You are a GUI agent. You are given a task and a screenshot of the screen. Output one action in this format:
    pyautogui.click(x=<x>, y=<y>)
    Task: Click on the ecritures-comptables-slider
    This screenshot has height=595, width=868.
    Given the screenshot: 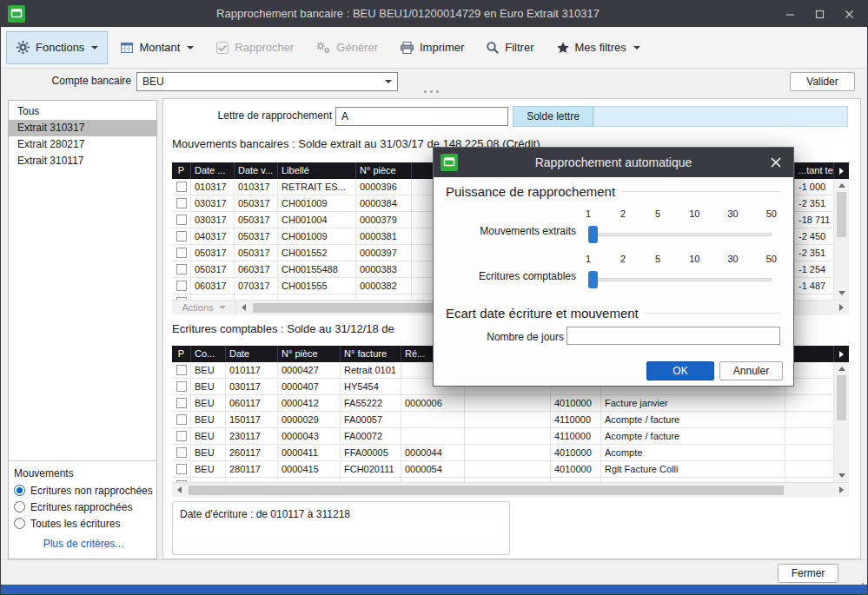 What is the action you would take?
    pyautogui.click(x=680, y=280)
    